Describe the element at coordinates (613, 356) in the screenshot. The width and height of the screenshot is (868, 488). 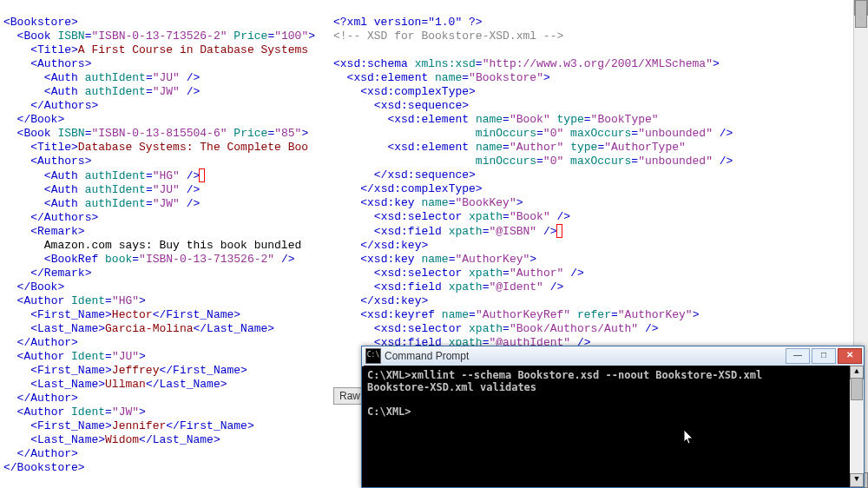
I see `window-titlebar: C:\ Command Prompt — □ ✕` at that location.